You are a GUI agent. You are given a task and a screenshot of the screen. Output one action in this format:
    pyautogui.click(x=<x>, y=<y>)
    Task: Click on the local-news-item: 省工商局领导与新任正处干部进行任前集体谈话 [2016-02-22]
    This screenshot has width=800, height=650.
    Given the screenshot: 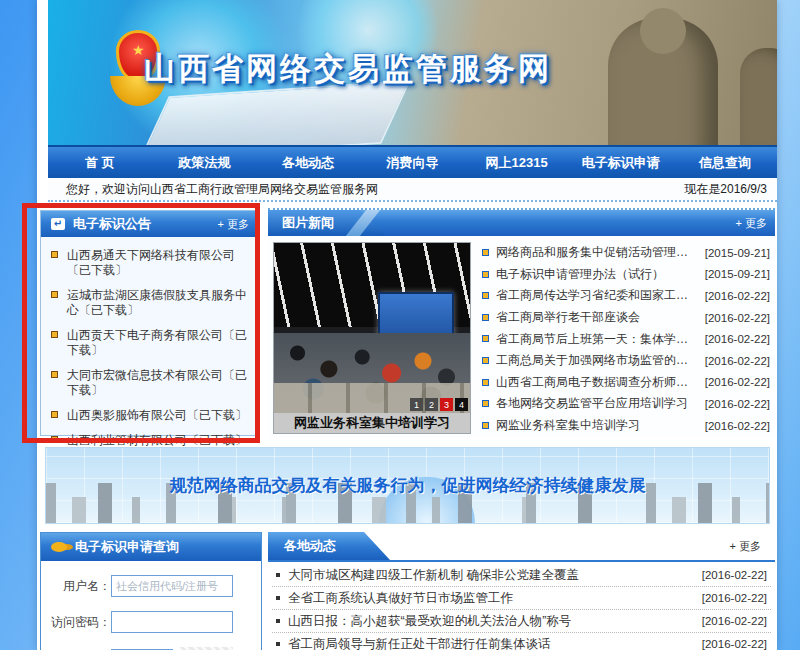 What is the action you would take?
    pyautogui.click(x=522, y=642)
    